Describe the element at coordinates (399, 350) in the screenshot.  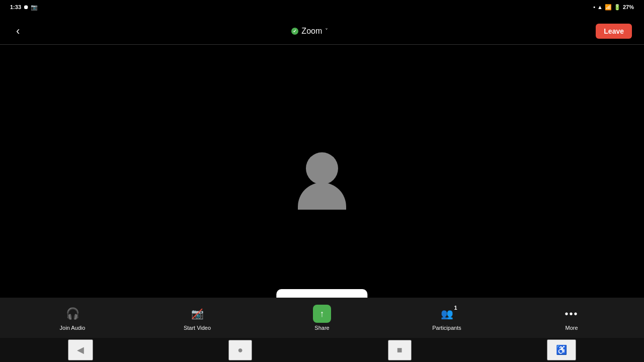
I see `android-recent-button: ■` at that location.